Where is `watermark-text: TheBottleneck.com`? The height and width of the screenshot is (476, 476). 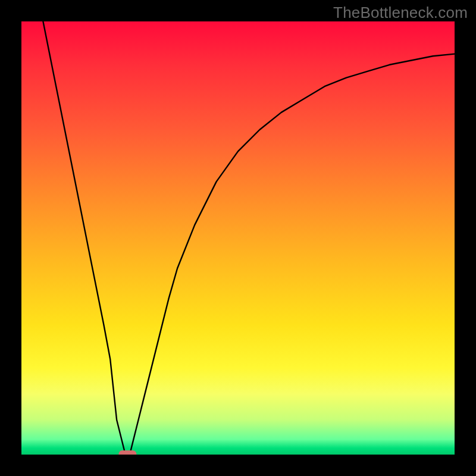 watermark-text: TheBottleneck.com is located at coordinates (400, 13).